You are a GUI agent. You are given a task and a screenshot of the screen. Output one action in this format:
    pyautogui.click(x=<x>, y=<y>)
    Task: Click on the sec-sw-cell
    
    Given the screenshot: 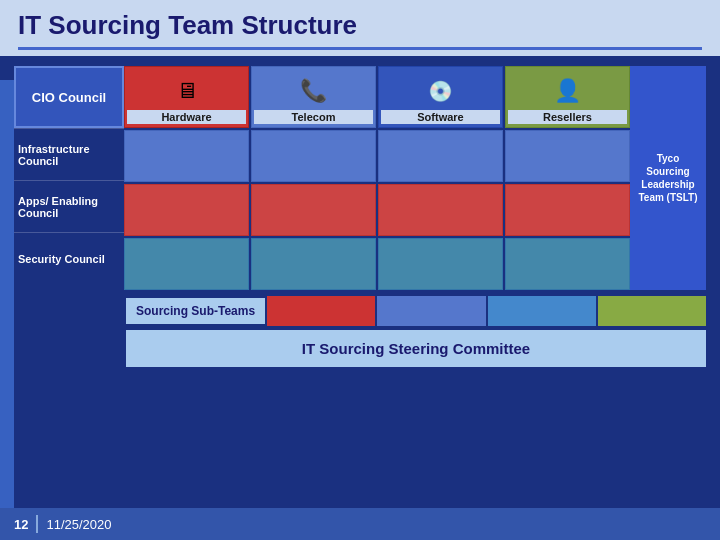 What is the action you would take?
    pyautogui.click(x=440, y=264)
    